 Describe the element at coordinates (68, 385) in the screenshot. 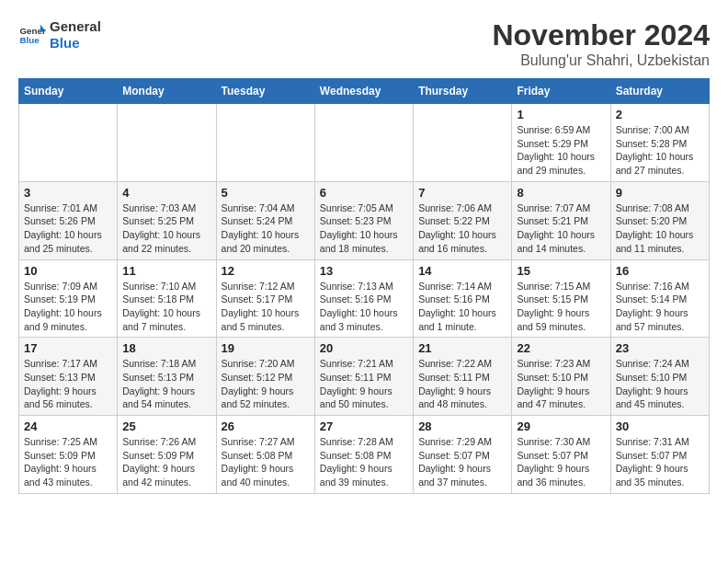

I see `day-info: Sunrise: 7:17 AM Sunset: 5:13 PM Dayligh…` at that location.